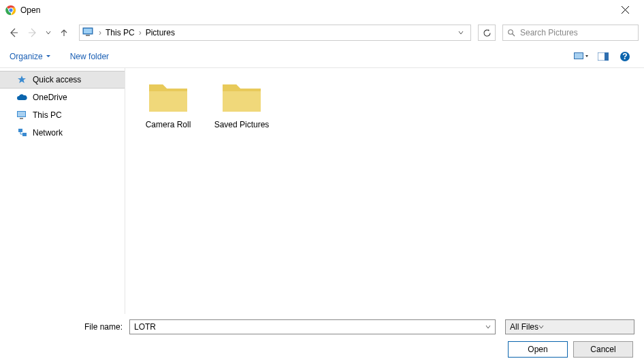  I want to click on open-button-label: Open, so click(538, 349).